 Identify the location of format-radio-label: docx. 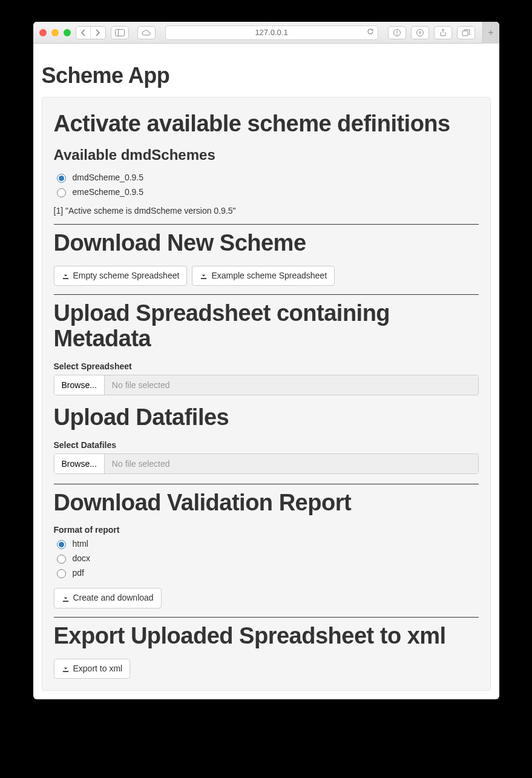
(82, 558).